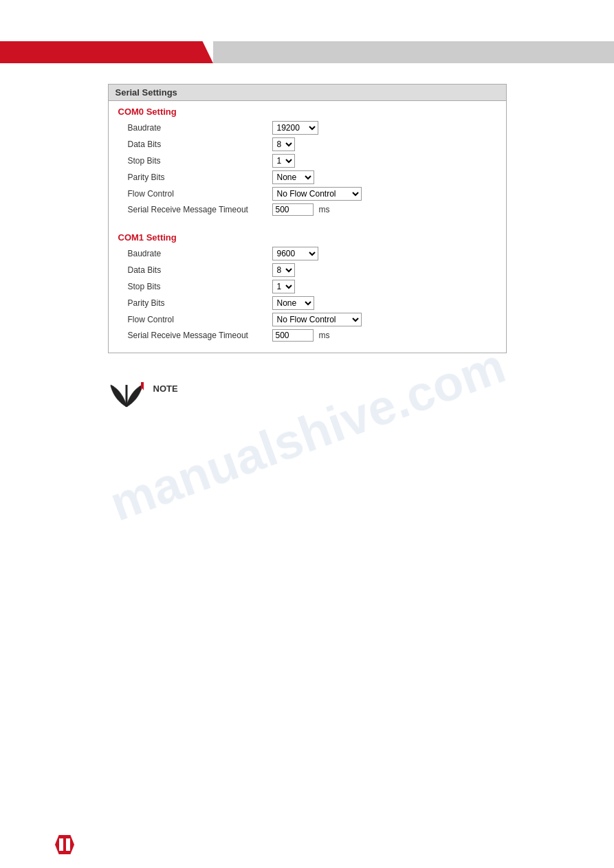  What do you see at coordinates (293, 335) in the screenshot?
I see `com1-timeout-input` at bounding box center [293, 335].